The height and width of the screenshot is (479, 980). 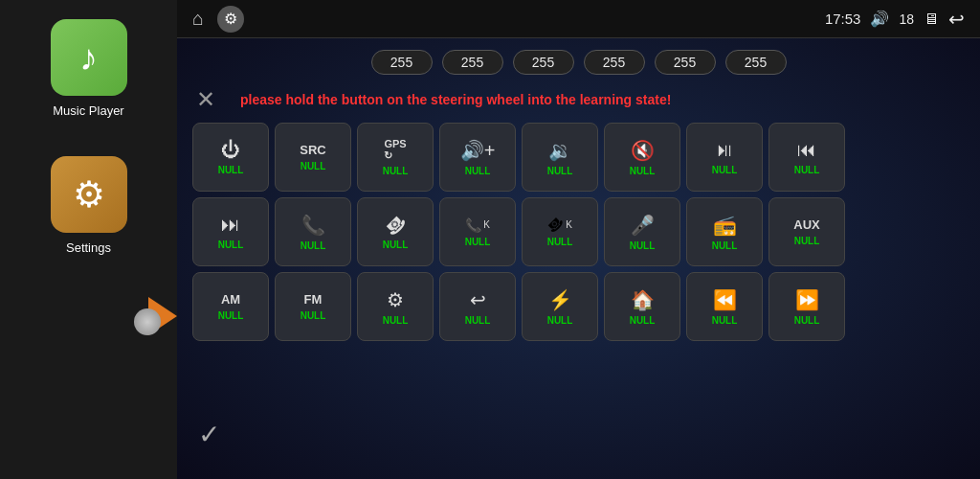 I want to click on btn-am: AM NULL, so click(x=231, y=307).